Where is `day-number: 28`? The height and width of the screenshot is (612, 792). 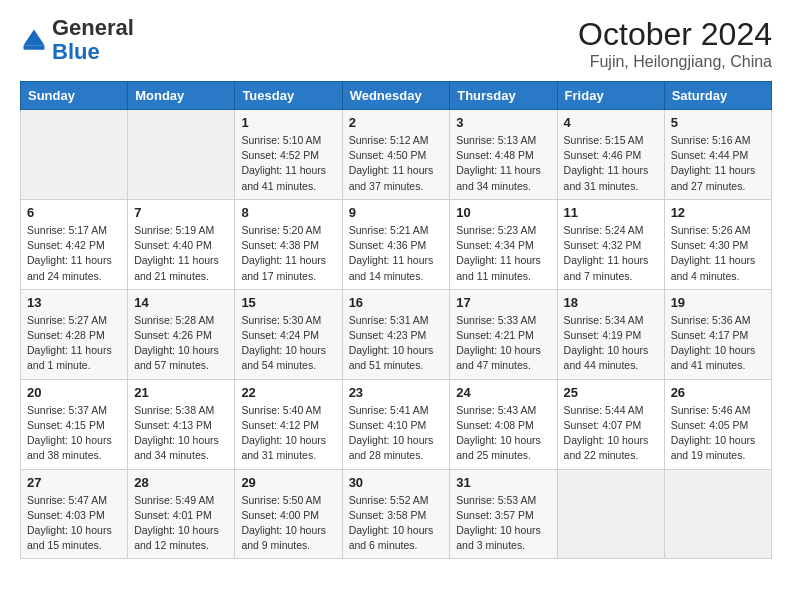
day-number: 28 is located at coordinates (181, 482).